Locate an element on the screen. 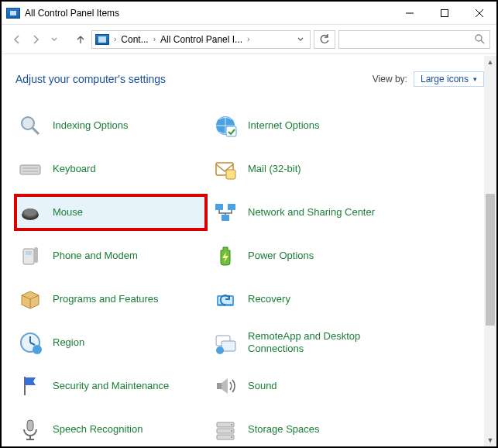 This screenshot has height=448, width=498. page-title: Adjust your computer's settings is located at coordinates (91, 79).